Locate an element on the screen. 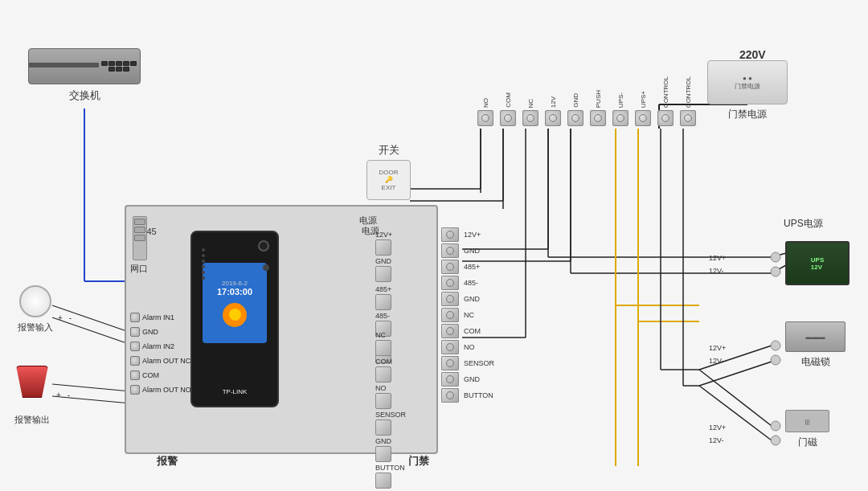 The height and width of the screenshot is (491, 868). switch-label: 交换机 is located at coordinates (84, 96).